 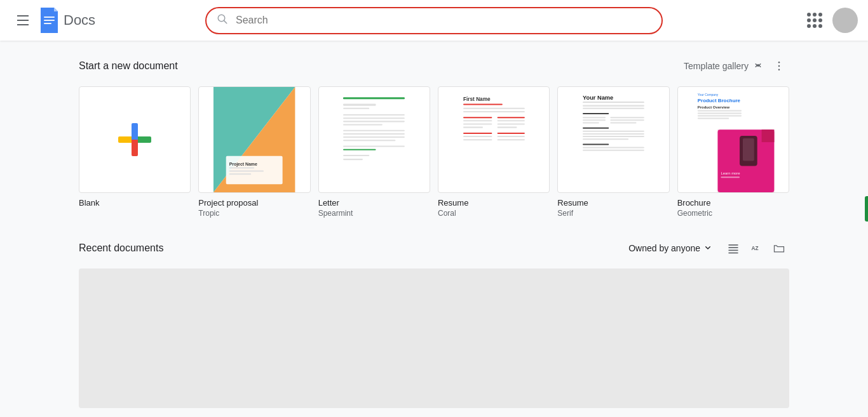 What do you see at coordinates (713, 107) in the screenshot?
I see `svg-text: Product Overview` at bounding box center [713, 107].